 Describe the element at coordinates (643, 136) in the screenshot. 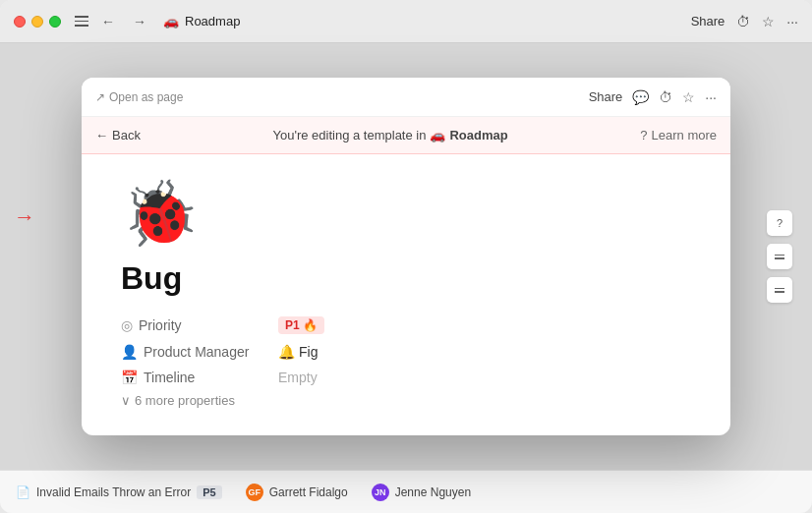

I see `question-icon: ?` at that location.